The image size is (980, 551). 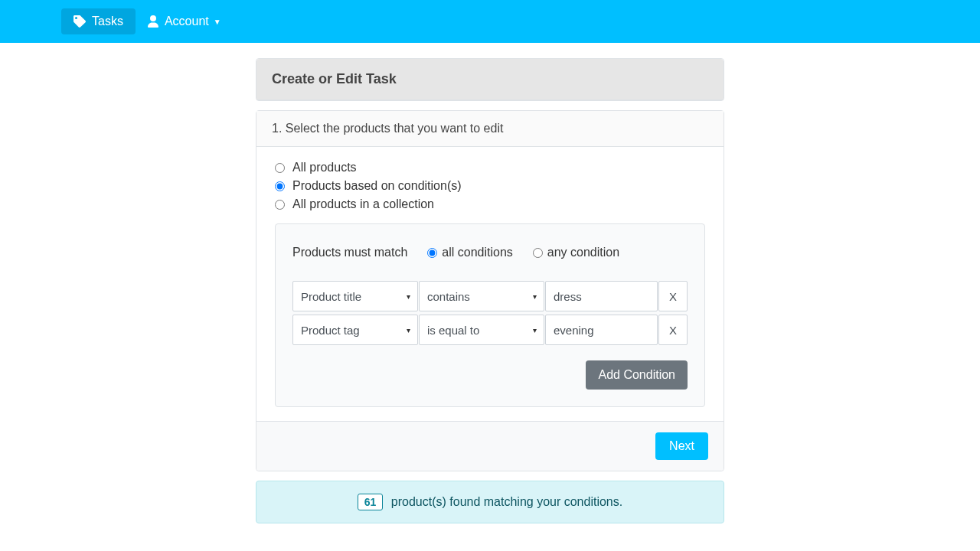 I want to click on operator-select-1: is equal to, so click(x=482, y=330).